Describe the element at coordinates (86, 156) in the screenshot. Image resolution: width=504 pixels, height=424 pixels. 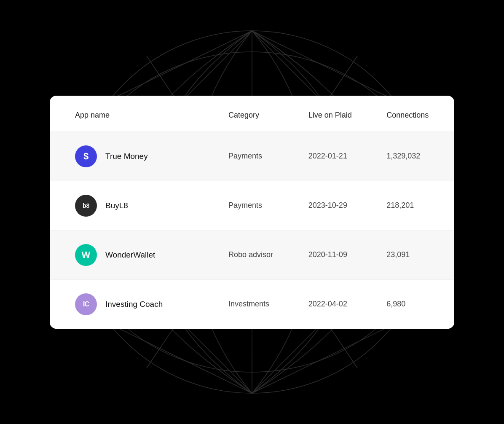
I see `app-icon: $` at that location.